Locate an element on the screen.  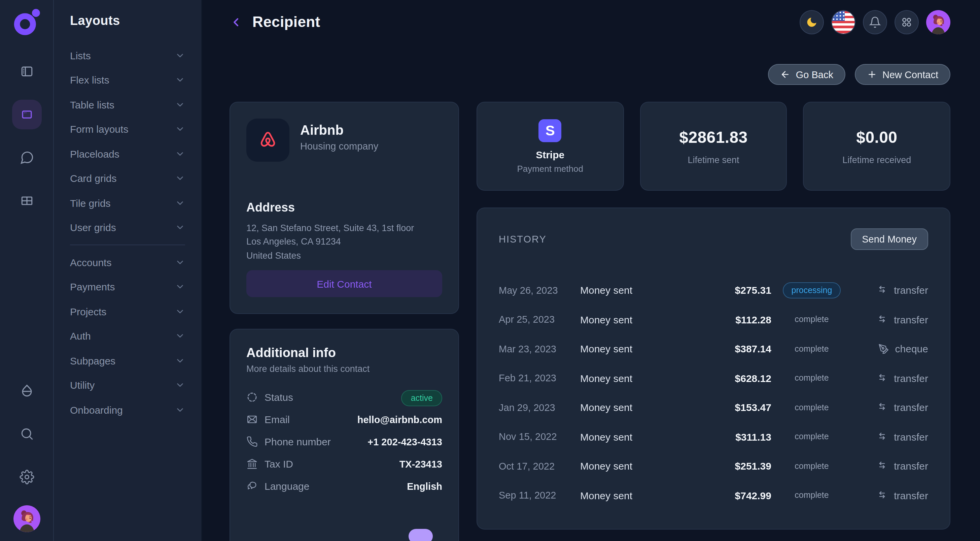
bell-icon is located at coordinates (875, 22).